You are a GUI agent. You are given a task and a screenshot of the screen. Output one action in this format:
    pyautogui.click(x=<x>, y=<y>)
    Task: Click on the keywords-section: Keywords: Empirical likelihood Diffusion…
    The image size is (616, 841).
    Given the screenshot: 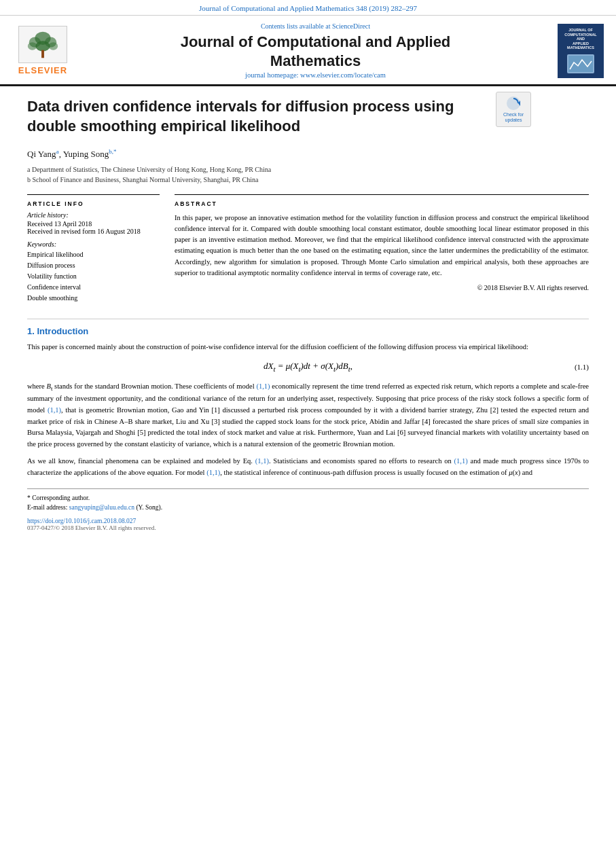 What is the action you would take?
    pyautogui.click(x=94, y=272)
    